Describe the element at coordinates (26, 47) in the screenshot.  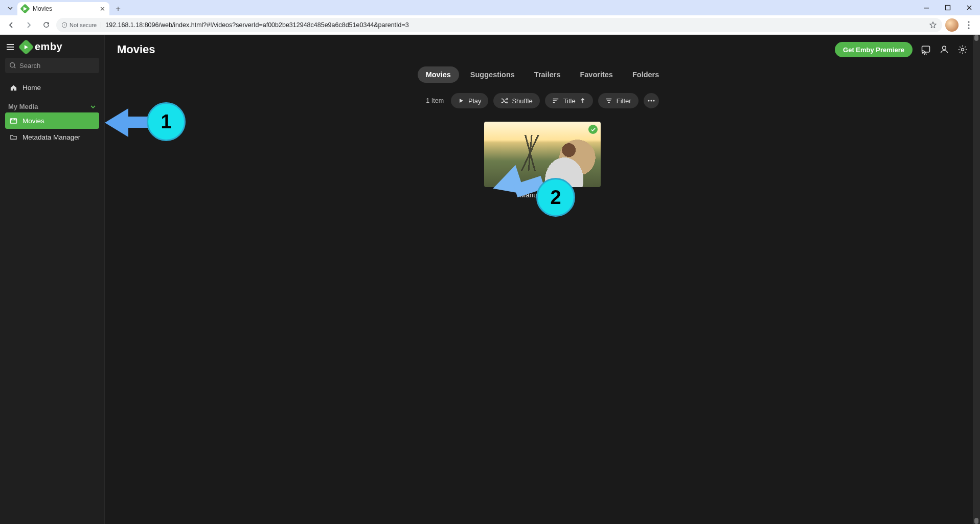
I see `brand-logo-icon` at that location.